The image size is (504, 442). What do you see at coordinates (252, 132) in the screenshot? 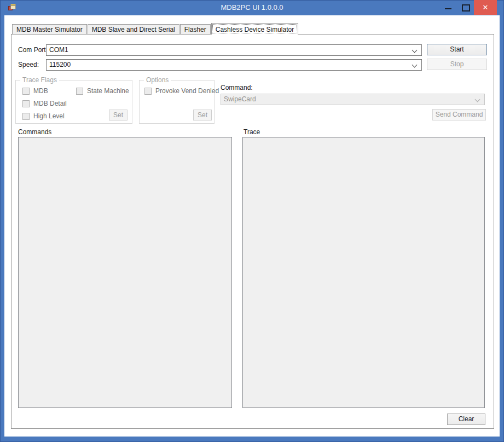
I see `trace-panel-label: Trace` at bounding box center [252, 132].